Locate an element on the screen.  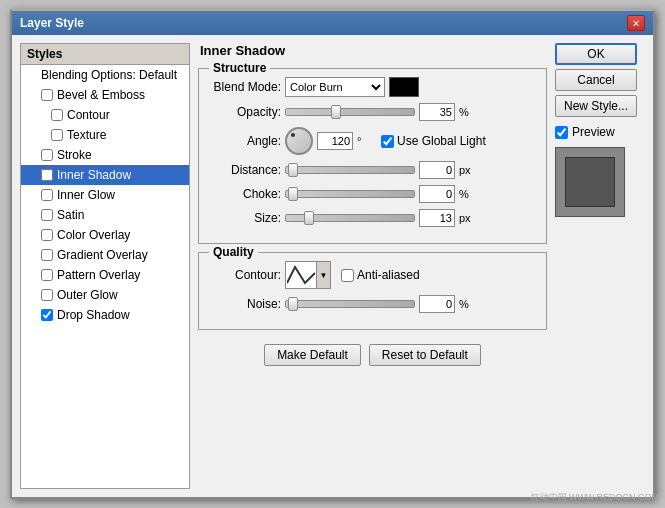
size-unit: px is located at coordinates (469, 218).